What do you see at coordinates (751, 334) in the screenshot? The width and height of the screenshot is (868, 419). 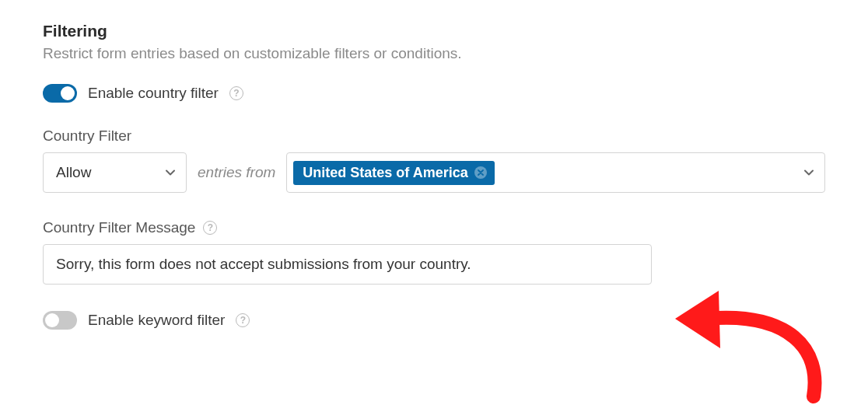 I see `arrow-annotation` at bounding box center [751, 334].